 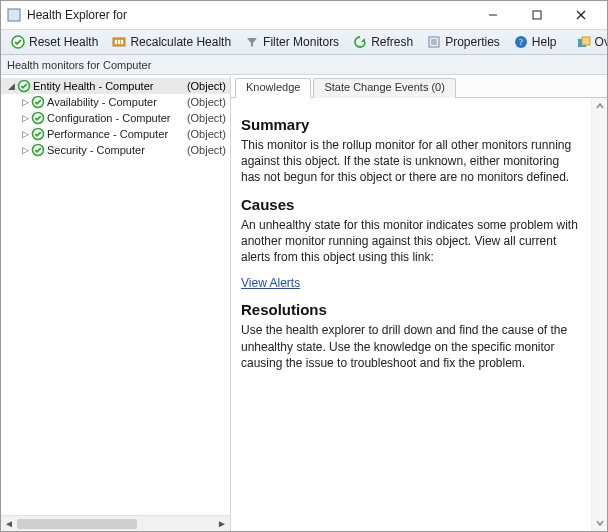 What do you see at coordinates (419, 87) in the screenshot?
I see `tabstrip: KnowledgeState Change Events (0)` at bounding box center [419, 87].